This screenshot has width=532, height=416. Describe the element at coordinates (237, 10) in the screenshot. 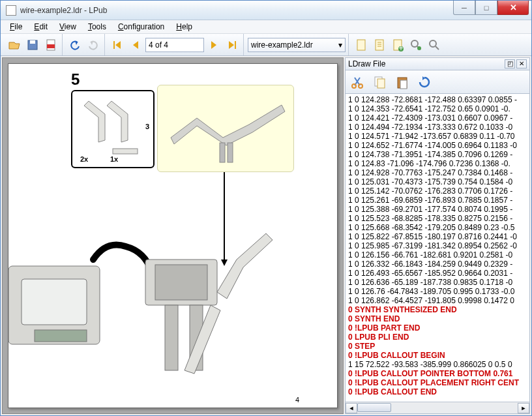

I see `window-title: wire-example2.ldr - LPub` at that location.